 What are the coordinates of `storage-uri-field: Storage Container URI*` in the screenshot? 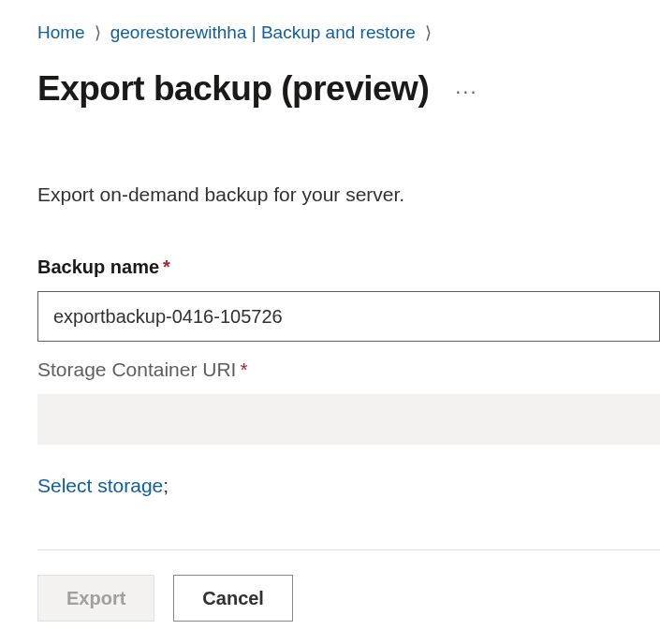 It's located at (348, 402).